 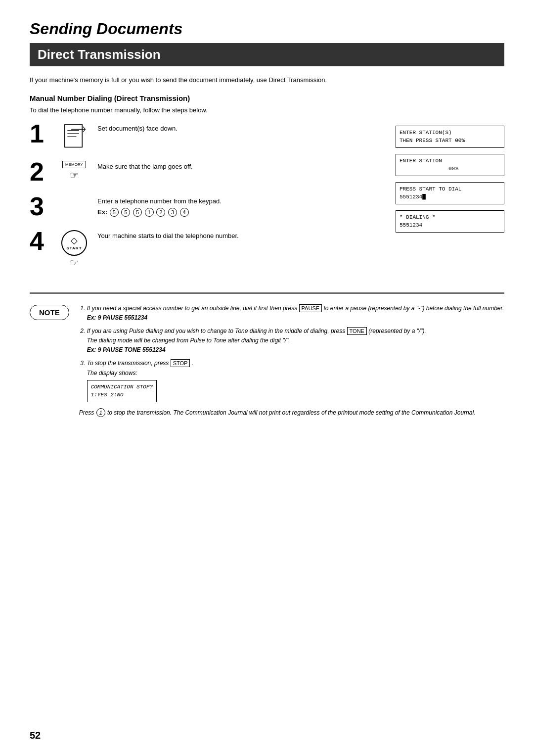 What do you see at coordinates (74, 164) in the screenshot?
I see `memory-button: MEMORY` at bounding box center [74, 164].